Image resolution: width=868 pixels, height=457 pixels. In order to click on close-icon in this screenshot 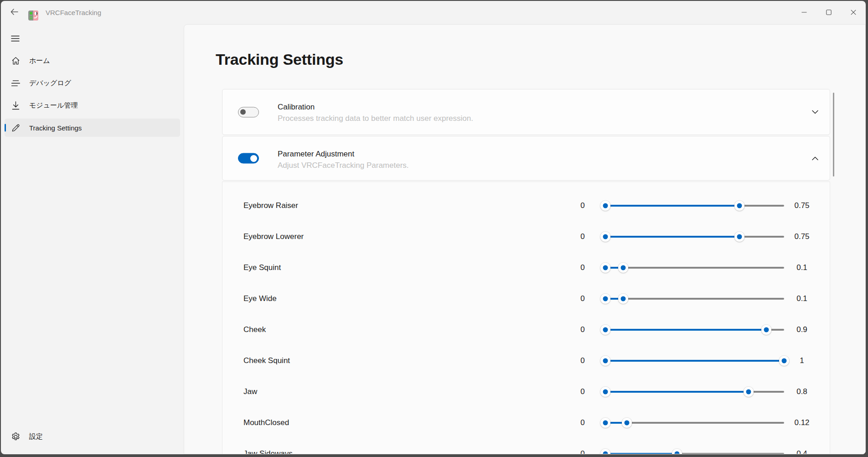, I will do `click(853, 12)`.